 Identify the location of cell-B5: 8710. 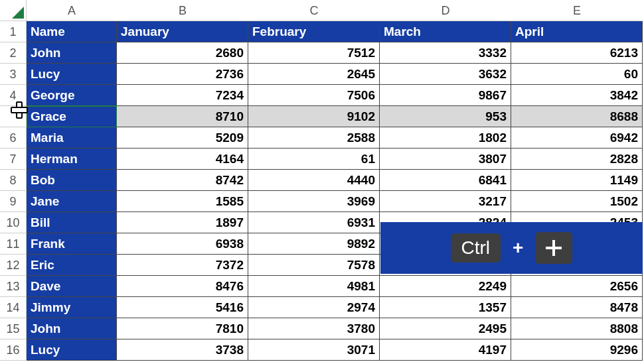
(183, 117).